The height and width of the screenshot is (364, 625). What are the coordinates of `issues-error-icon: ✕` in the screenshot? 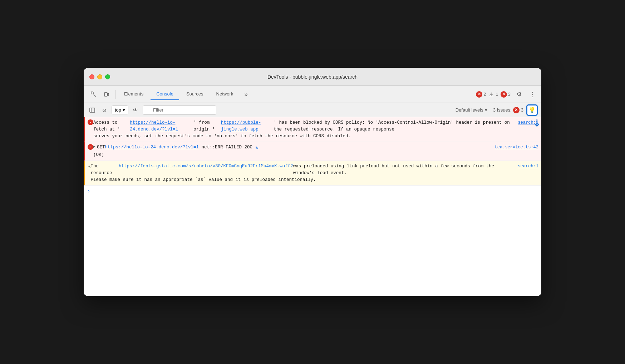 It's located at (504, 94).